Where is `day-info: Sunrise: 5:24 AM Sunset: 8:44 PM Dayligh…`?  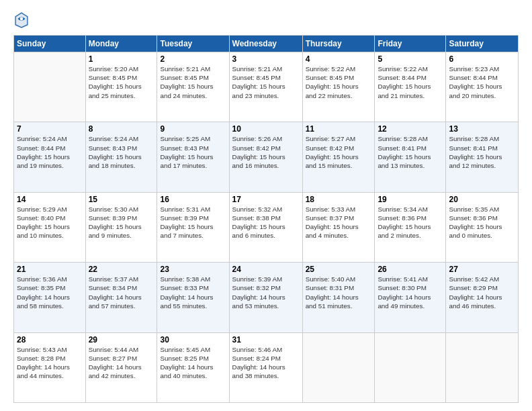 day-info: Sunrise: 5:24 AM Sunset: 8:44 PM Dayligh… is located at coordinates (50, 152).